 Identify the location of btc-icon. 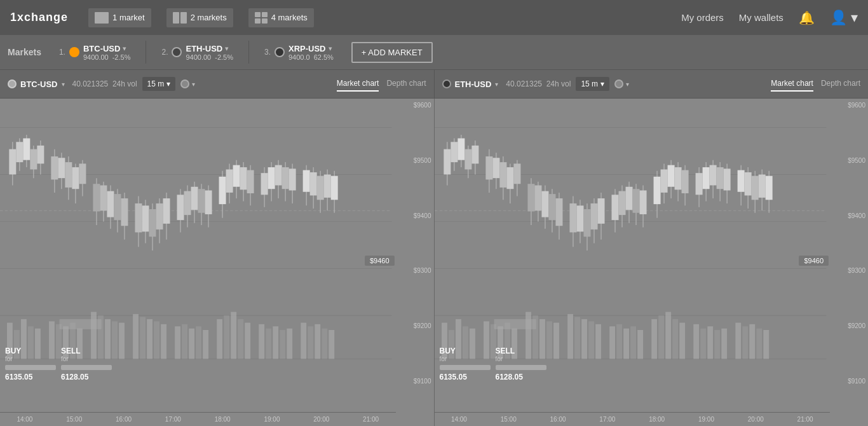
(74, 52).